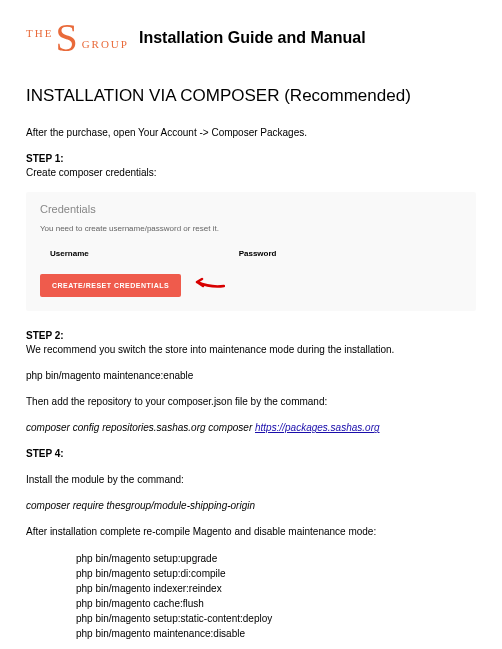  I want to click on arrow-icon, so click(208, 285).